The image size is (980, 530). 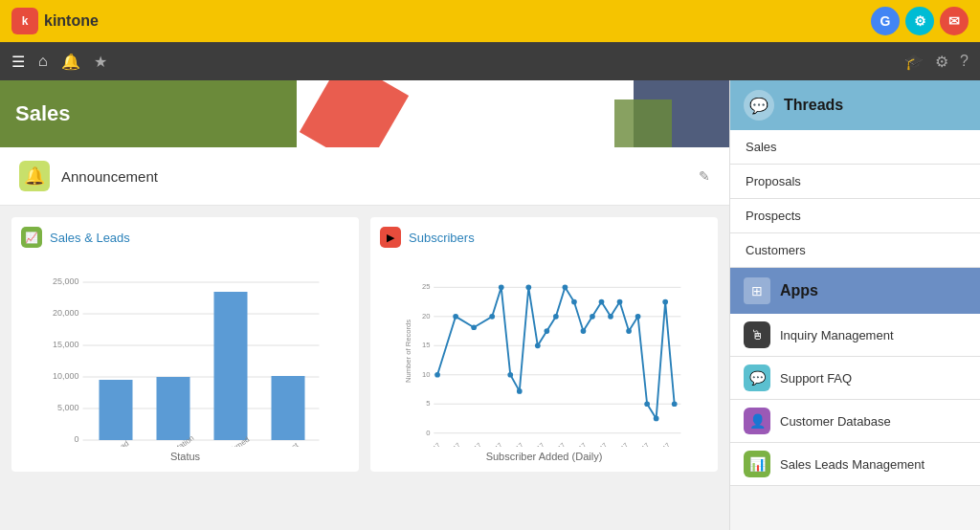 I want to click on threads-header-icon: 💬, so click(x=759, y=105).